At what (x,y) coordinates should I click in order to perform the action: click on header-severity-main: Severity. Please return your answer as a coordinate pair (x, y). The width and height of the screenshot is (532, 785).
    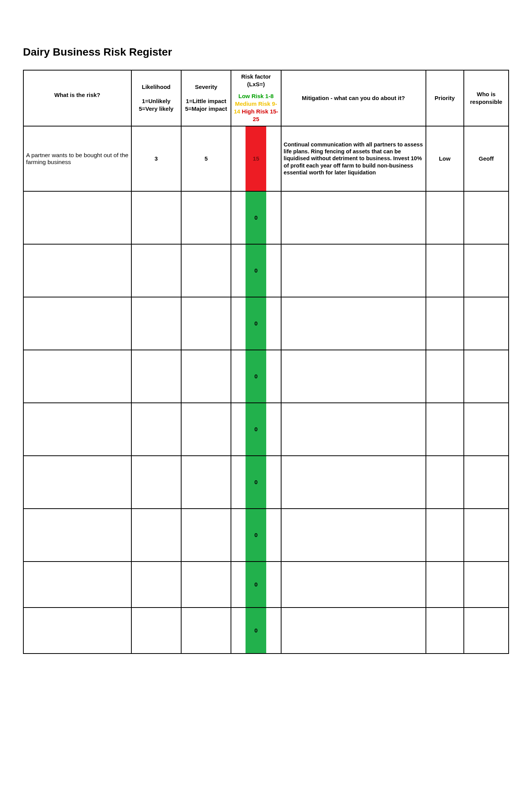
    Looking at the image, I should click on (206, 87).